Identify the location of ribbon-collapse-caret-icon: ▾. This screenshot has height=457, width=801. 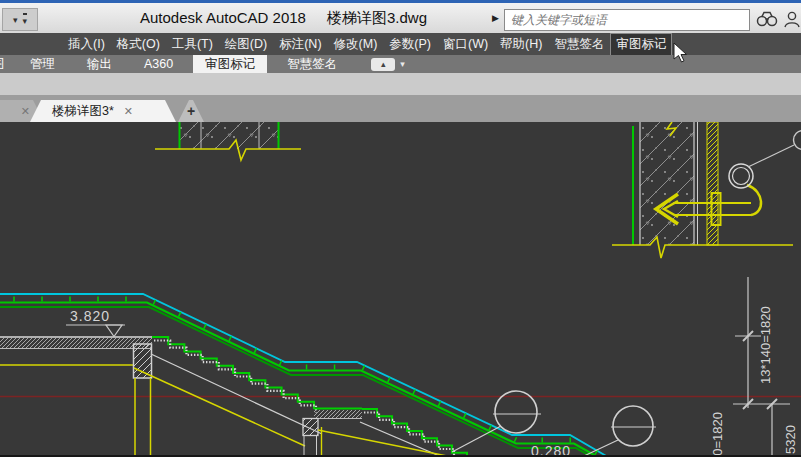
(402, 64).